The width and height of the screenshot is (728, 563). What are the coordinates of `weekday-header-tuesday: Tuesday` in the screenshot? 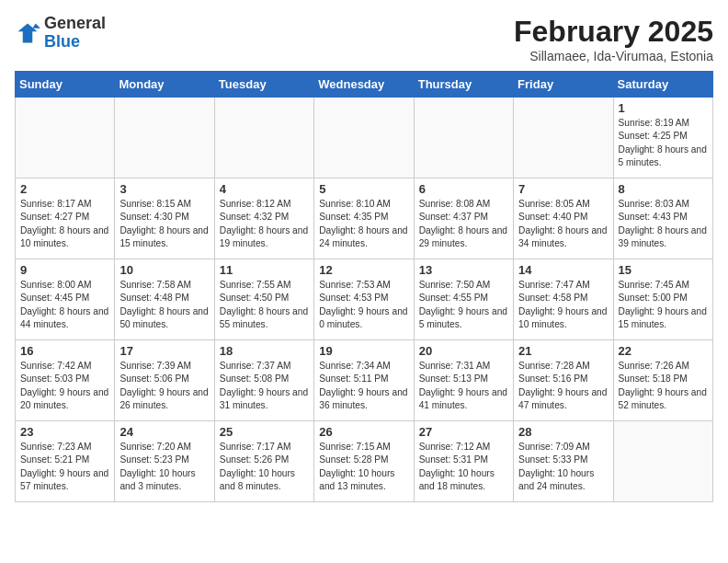 It's located at (264, 85).